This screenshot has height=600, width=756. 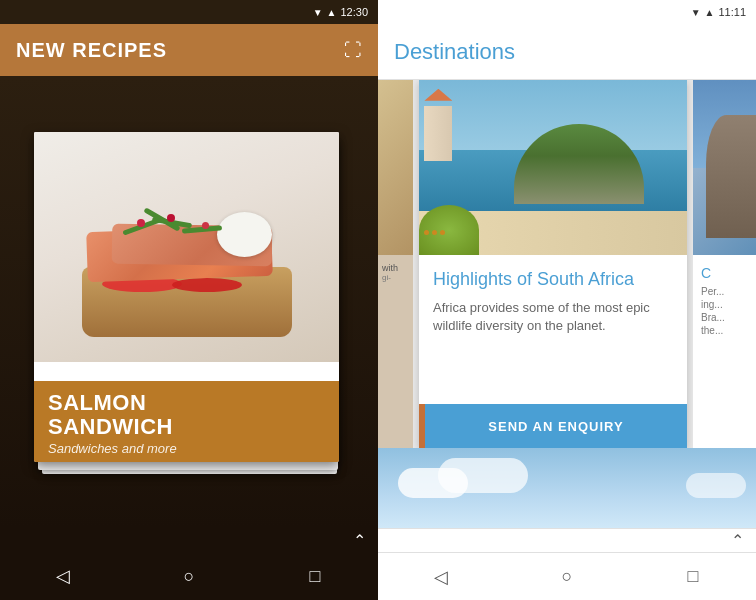 What do you see at coordinates (441, 576) in the screenshot?
I see `right-back-button: ◁` at bounding box center [441, 576].